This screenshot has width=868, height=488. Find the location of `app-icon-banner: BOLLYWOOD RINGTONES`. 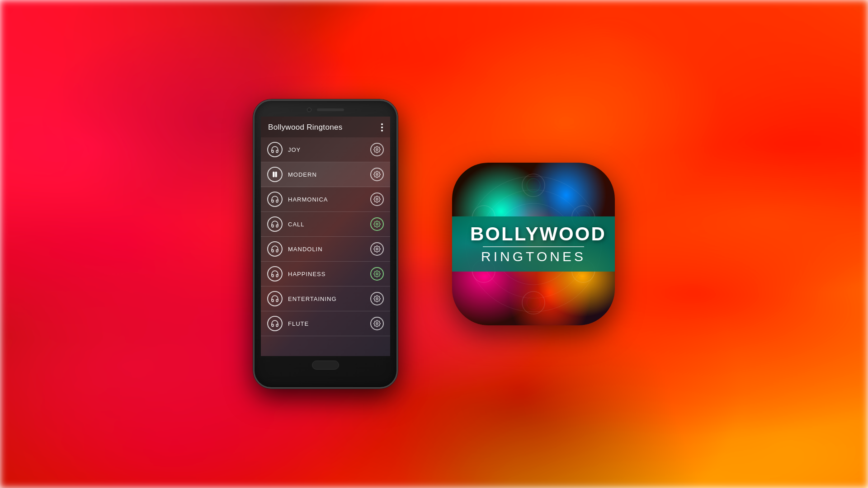

app-icon-banner: BOLLYWOOD RINGTONES is located at coordinates (533, 244).